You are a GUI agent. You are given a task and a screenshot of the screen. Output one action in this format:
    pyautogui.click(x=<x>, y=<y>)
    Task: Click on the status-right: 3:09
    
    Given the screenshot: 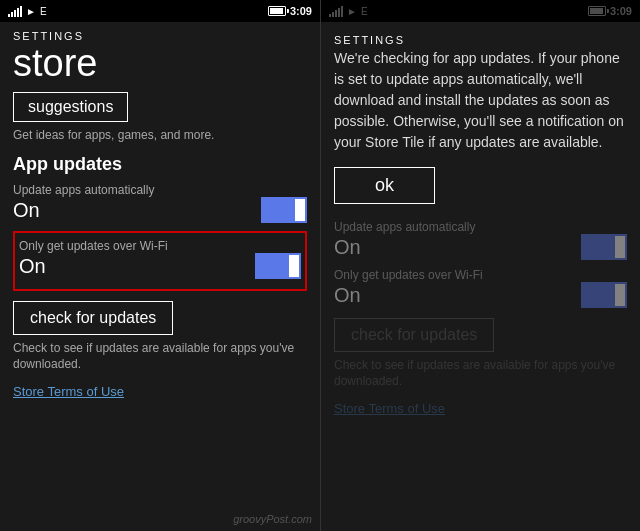 What is the action you would take?
    pyautogui.click(x=290, y=11)
    